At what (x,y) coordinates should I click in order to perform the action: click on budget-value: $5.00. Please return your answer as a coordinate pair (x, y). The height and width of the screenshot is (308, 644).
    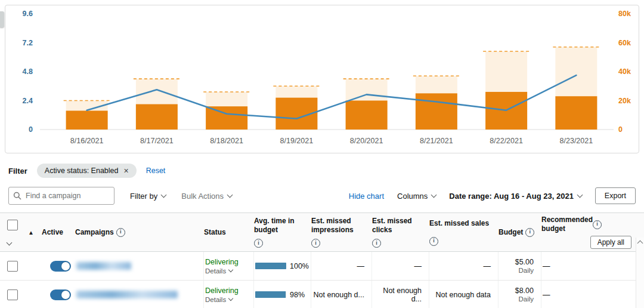
    Looking at the image, I should click on (525, 262).